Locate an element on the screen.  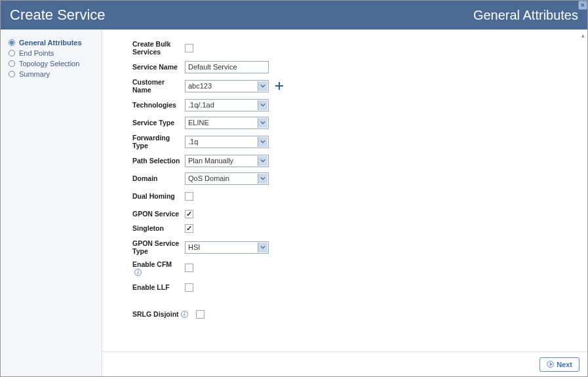
next-button: Next is located at coordinates (560, 365).